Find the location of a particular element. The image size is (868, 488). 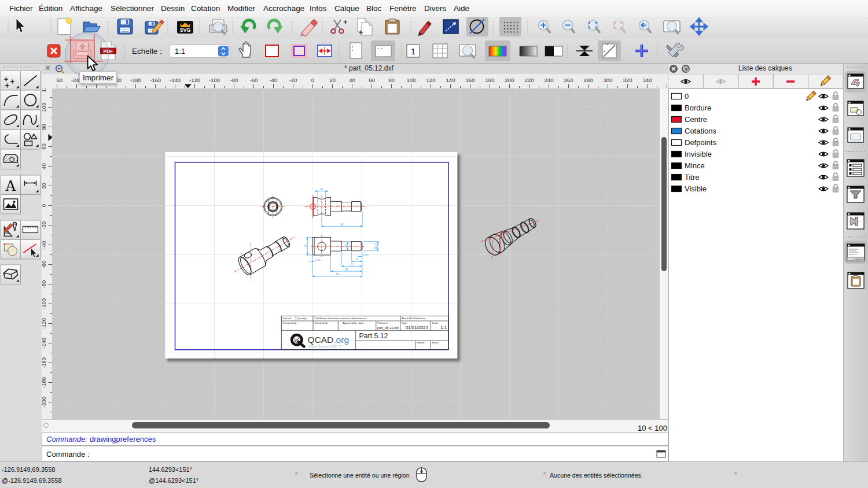

svg-text: Titre is located at coordinates (692, 177).